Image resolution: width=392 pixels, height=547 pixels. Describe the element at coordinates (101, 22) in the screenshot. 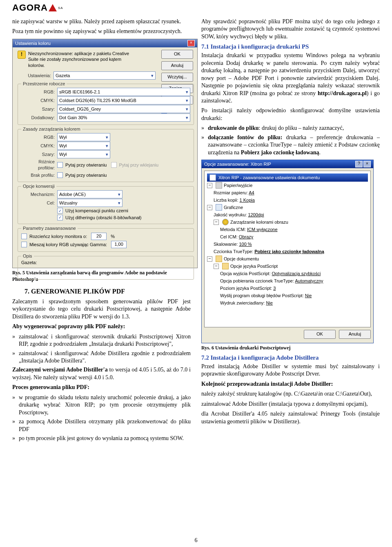

I see `para: nie zapisywać warstw w pliku. Należy prz…` at that location.